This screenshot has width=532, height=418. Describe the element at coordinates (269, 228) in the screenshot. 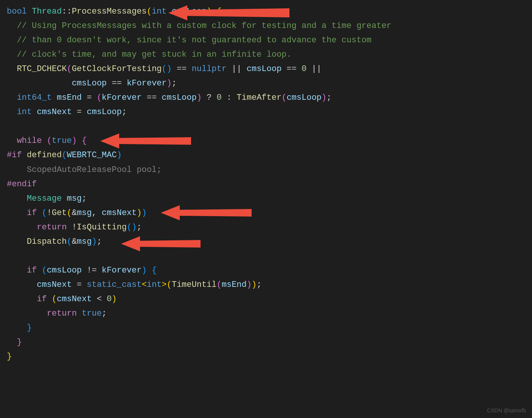

I see `code-line: return !IsQuitting();` at that location.